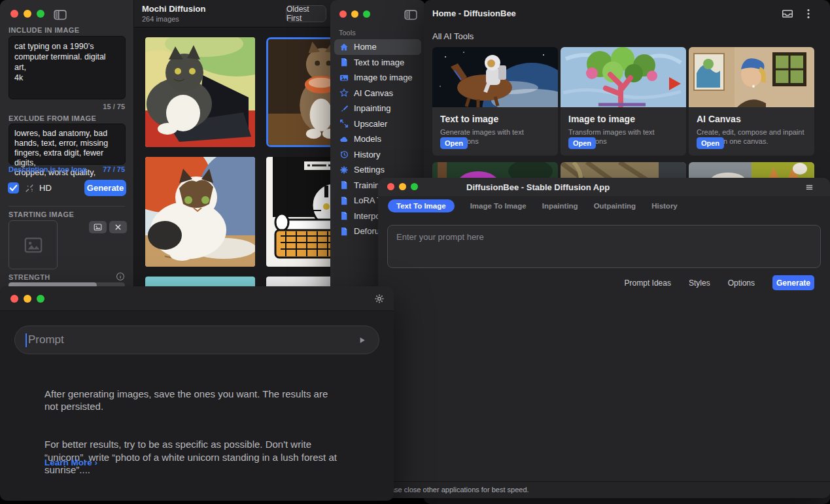 The image size is (830, 504). What do you see at coordinates (623, 119) in the screenshot?
I see `card-title: Image to image` at bounding box center [623, 119].